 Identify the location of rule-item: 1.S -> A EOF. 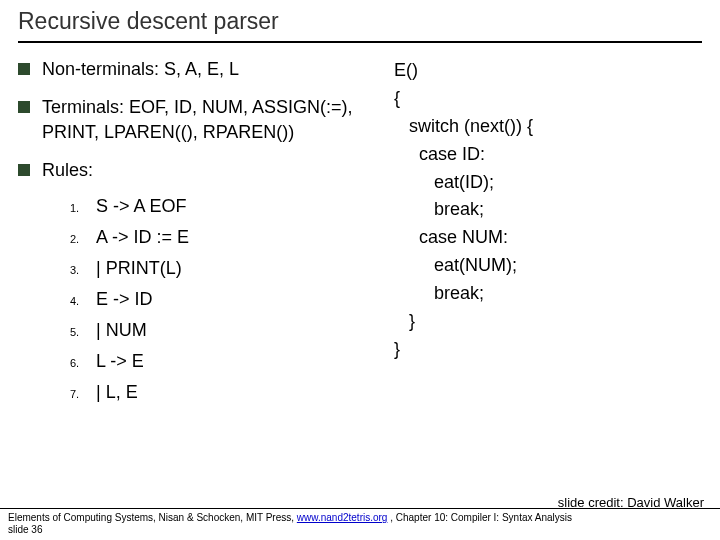
(229, 206).